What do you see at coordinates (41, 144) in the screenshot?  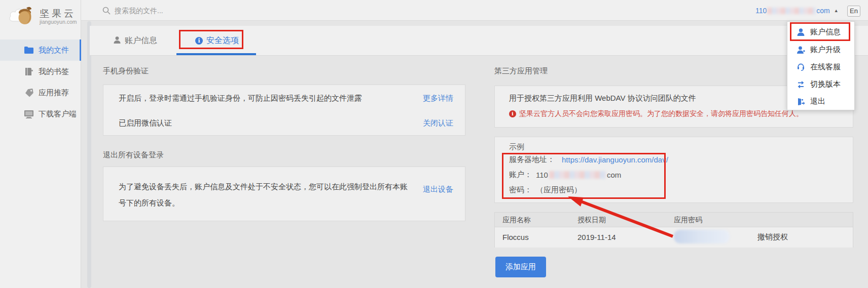 I see `sidebar: 坚果云 jianguoyun.com 我的文件 我的书签 应用推荐 下载客` at bounding box center [41, 144].